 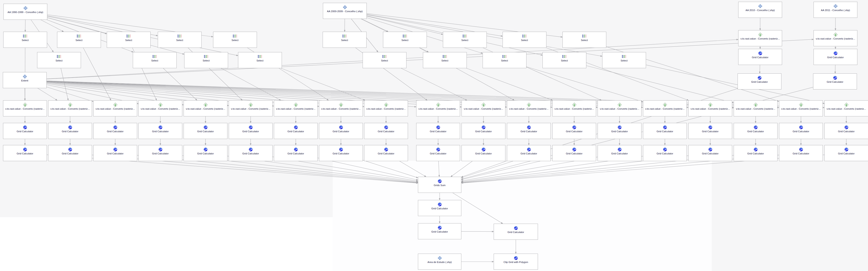 What do you see at coordinates (25, 80) in the screenshot?
I see `node-extent: Extent` at bounding box center [25, 80].